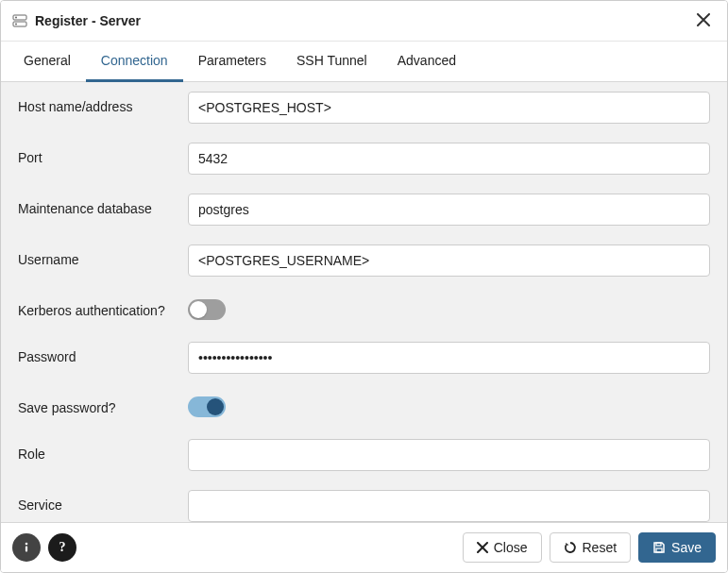  Describe the element at coordinates (103, 154) in the screenshot. I see `port-label: Port` at that location.